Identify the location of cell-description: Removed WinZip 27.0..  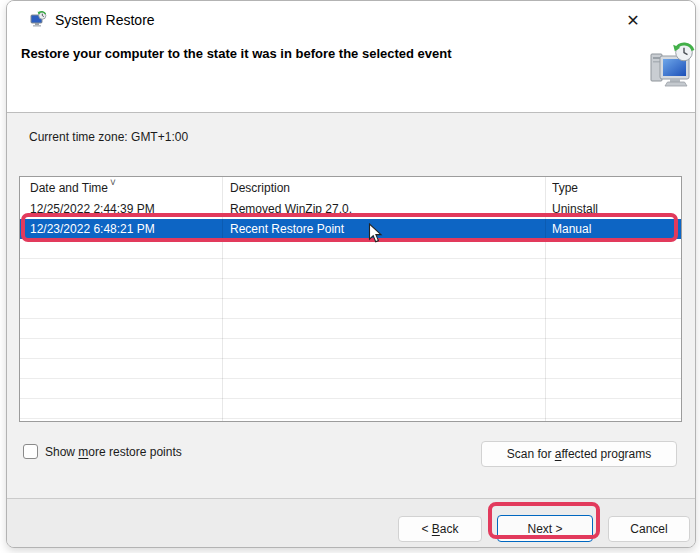
(385, 209).